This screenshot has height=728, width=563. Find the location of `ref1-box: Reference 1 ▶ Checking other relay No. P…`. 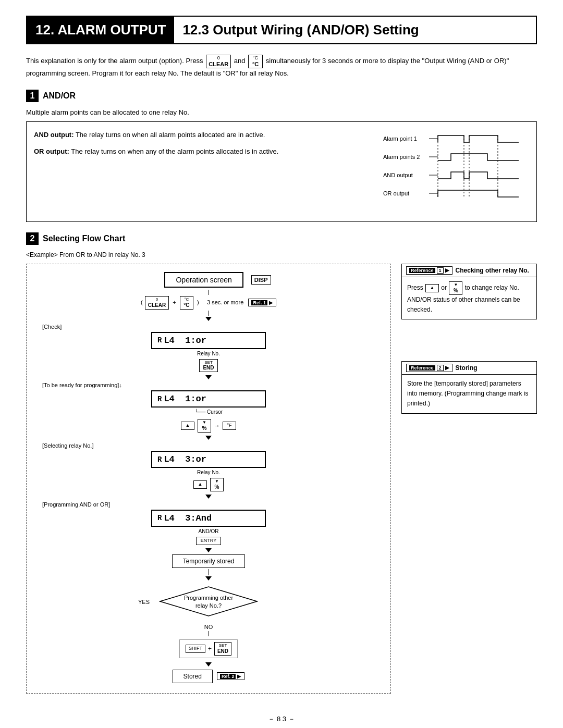

ref1-box: Reference 1 ▶ Checking other relay No. P… is located at coordinates (469, 292).